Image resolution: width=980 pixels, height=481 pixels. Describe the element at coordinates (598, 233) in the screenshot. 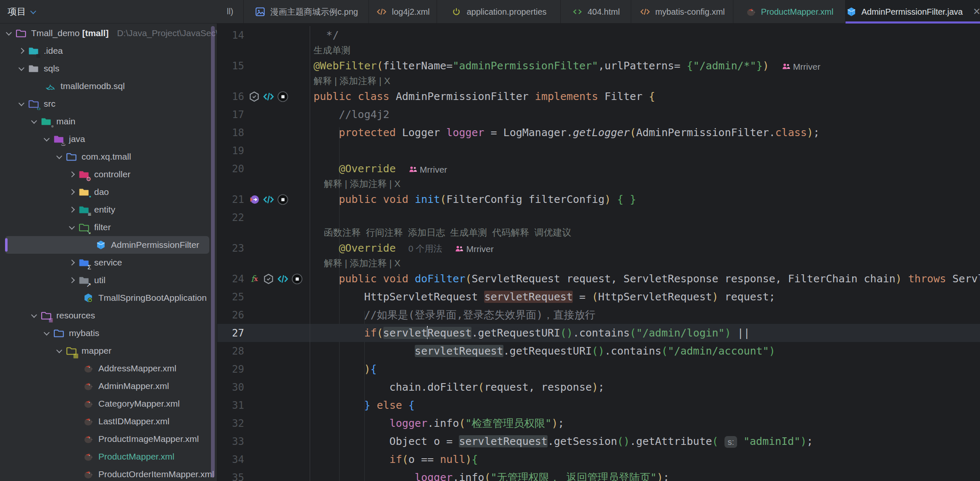

I see `ai-inline-hint-row: 函数注释 行间注释 添加日志 生成单测 代码解释 调优建议` at that location.